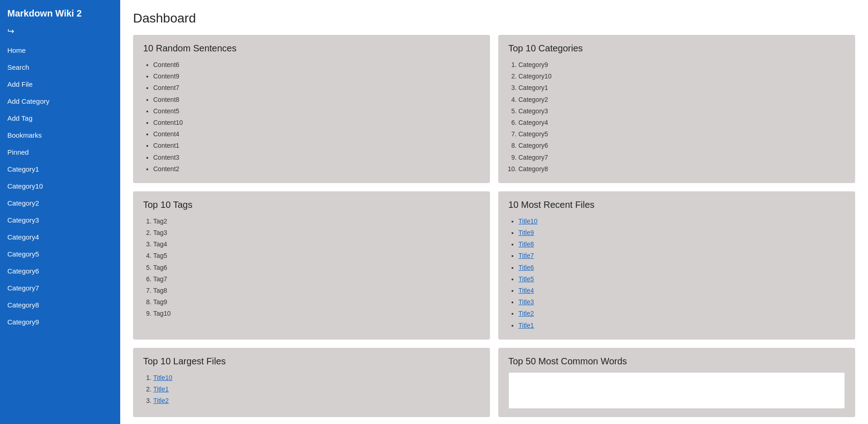 This screenshot has width=868, height=424. I want to click on list-item: Category6, so click(682, 146).